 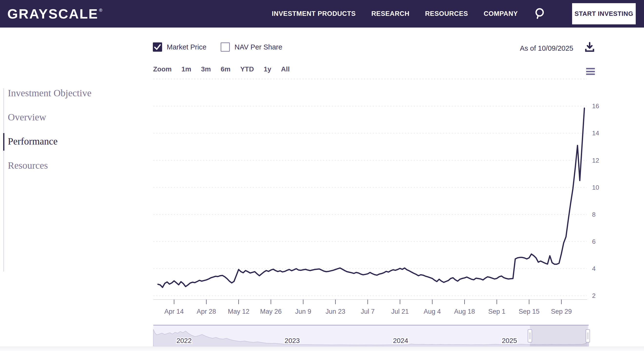 What do you see at coordinates (303, 312) in the screenshot?
I see `x-axis-label: Jun 9` at bounding box center [303, 312].